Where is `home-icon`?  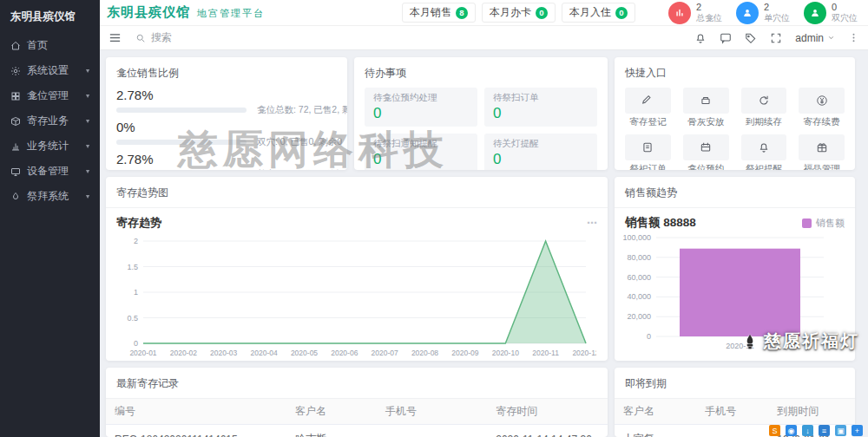
home-icon is located at coordinates (16, 46).